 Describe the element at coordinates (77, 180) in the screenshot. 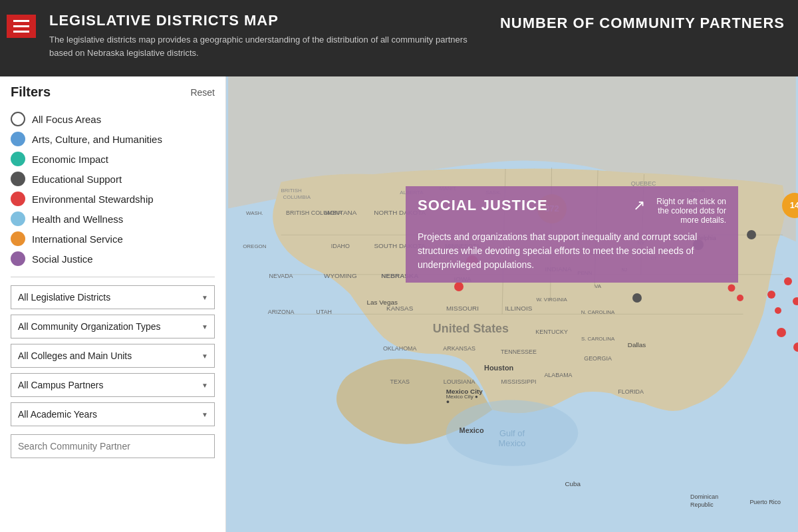

I see `focus-area-label-educational: Educational Support` at that location.